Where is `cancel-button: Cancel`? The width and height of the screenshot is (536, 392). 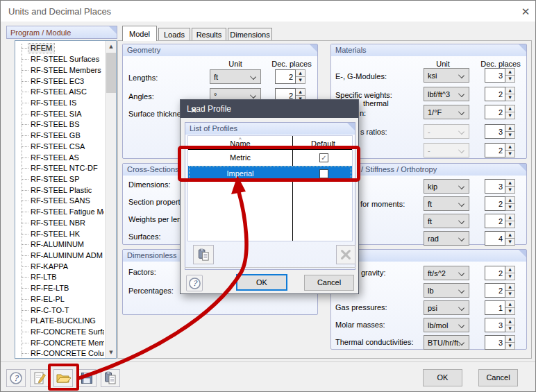 cancel-button: Cancel is located at coordinates (499, 377).